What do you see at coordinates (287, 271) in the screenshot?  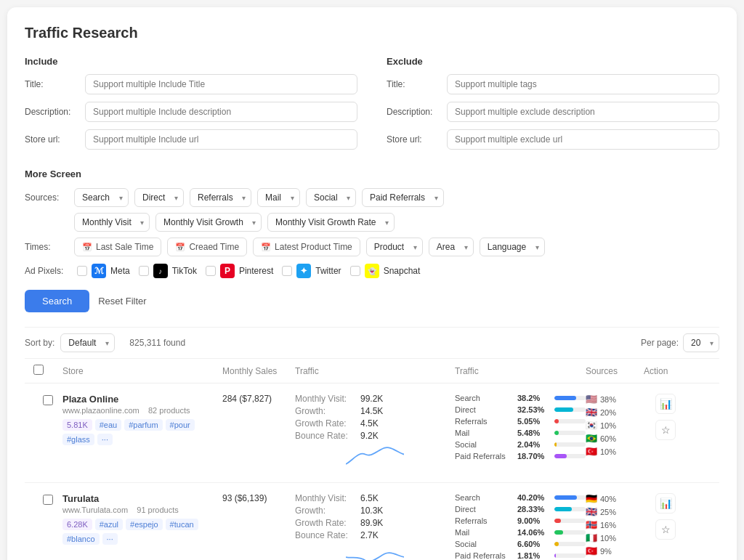 I see `twitter-checkbox` at bounding box center [287, 271].